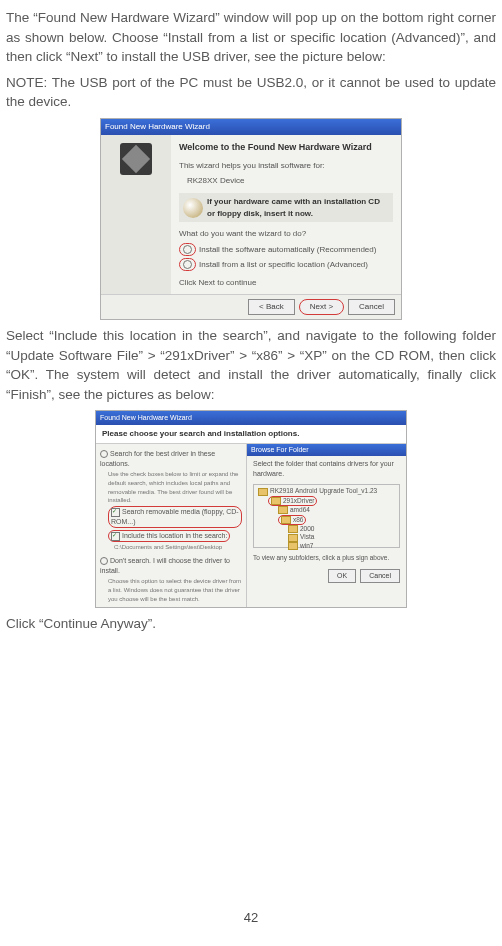  Describe the element at coordinates (193, 208) in the screenshot. I see `cd-icon` at that location.